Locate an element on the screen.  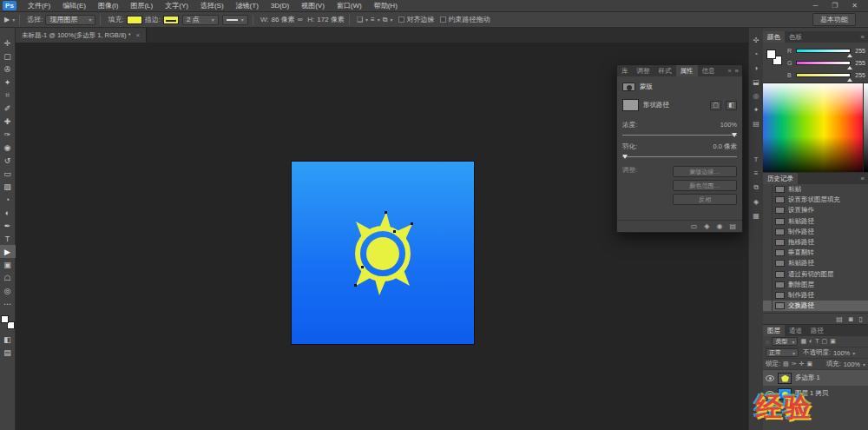
collapsed-panel-icon: ✣ is located at coordinates (757, 40).